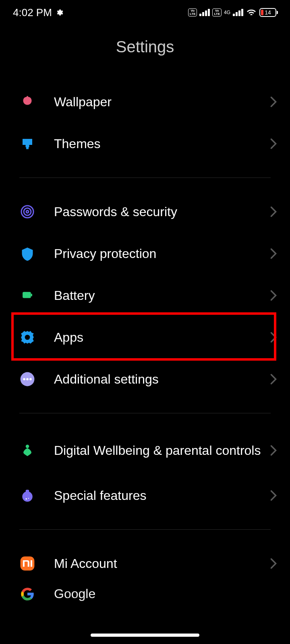 This screenshot has height=644, width=290. I want to click on settings-item-label: Google, so click(166, 594).